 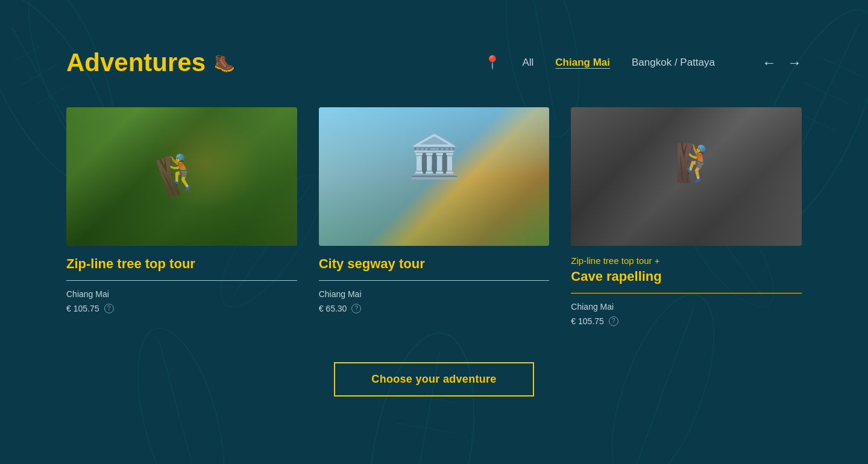 I want to click on card-zipline-price-row: € 105.75 ?, so click(x=182, y=309).